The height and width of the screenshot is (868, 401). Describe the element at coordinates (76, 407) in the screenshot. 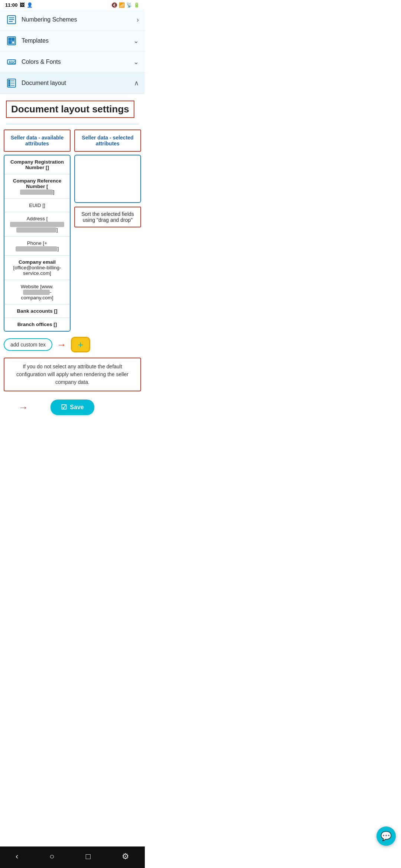

I see `save-label: Save` at that location.